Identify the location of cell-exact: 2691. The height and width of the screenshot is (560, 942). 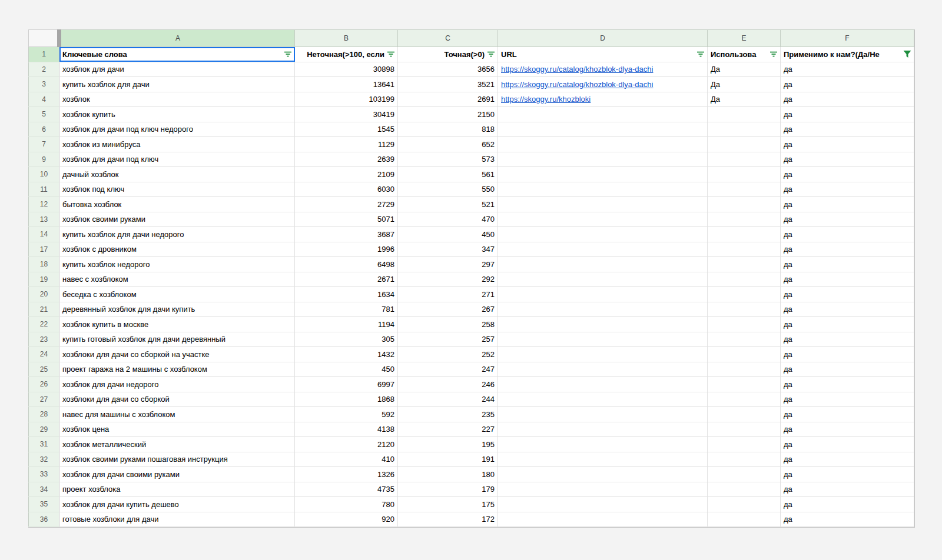
(448, 99).